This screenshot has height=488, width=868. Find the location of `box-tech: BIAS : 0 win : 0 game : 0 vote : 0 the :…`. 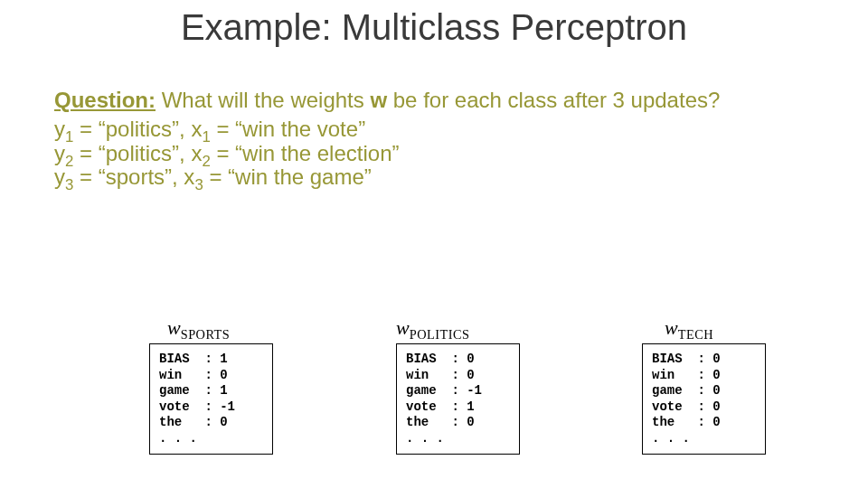

box-tech: BIAS : 0 win : 0 game : 0 vote : 0 the :… is located at coordinates (703, 399).